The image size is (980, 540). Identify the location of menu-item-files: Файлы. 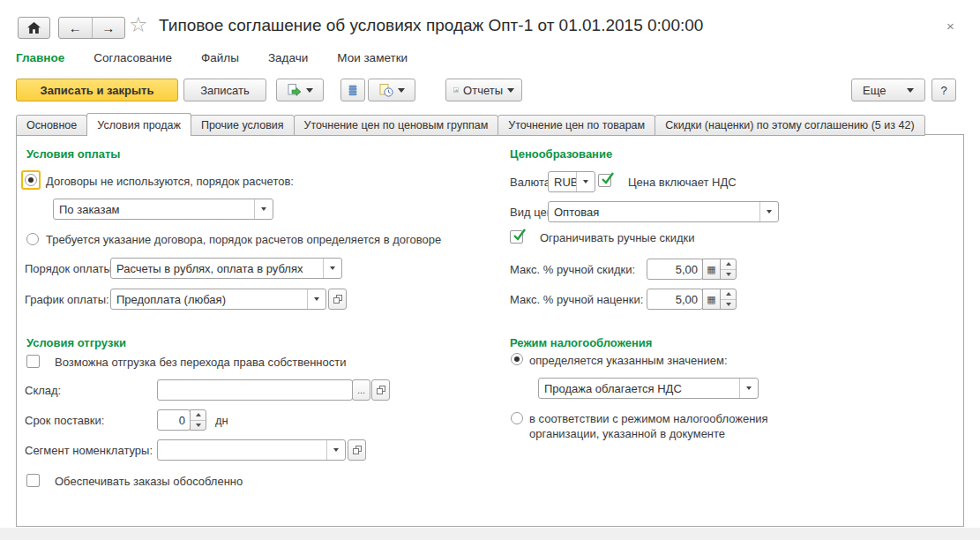
(221, 58).